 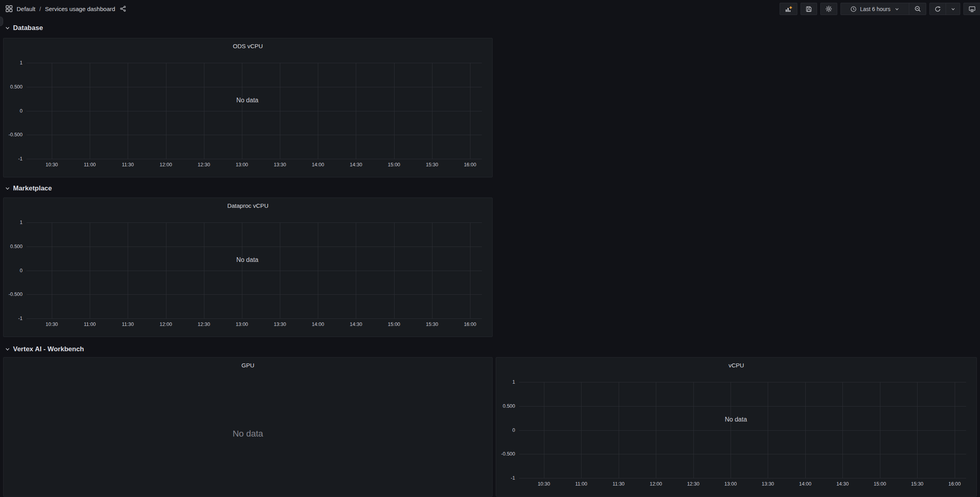 What do you see at coordinates (248, 427) in the screenshot?
I see `panel-gpu: GPU No data` at bounding box center [248, 427].